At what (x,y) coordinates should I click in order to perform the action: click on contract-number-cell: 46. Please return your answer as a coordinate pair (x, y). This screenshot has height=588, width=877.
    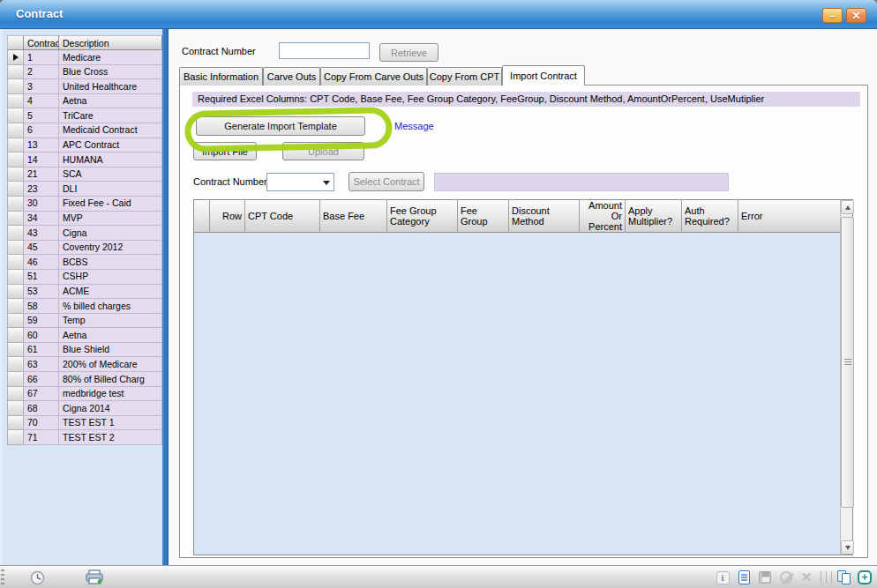
    Looking at the image, I should click on (41, 263).